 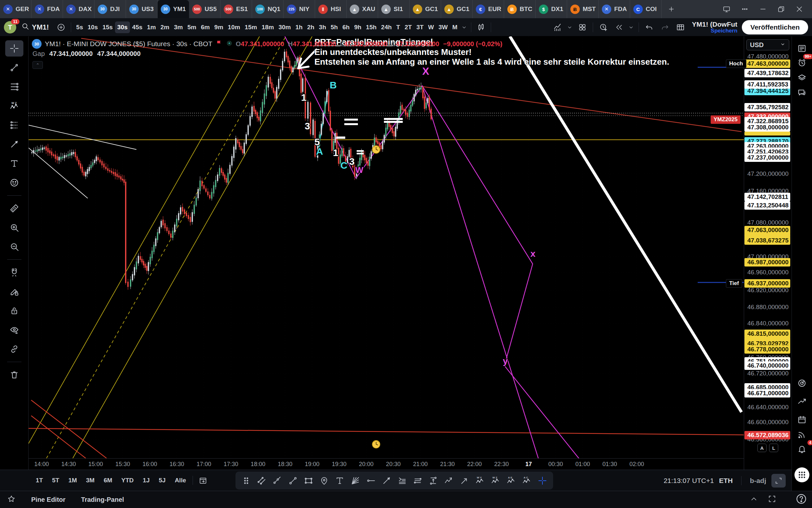 I want to click on browser-tab-dji: 30DJI, so click(x=110, y=9).